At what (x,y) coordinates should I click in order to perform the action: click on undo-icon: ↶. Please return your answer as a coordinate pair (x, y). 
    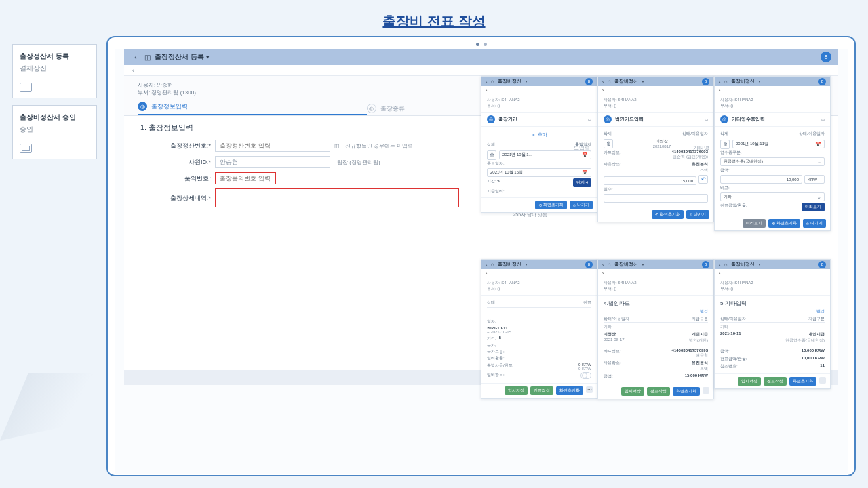
    Looking at the image, I should click on (703, 179).